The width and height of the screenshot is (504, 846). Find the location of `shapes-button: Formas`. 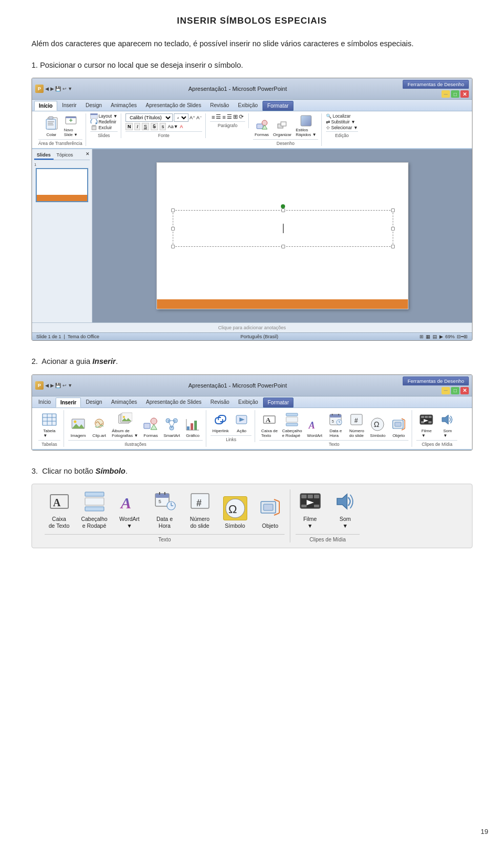

shapes-button: Formas is located at coordinates (261, 128).